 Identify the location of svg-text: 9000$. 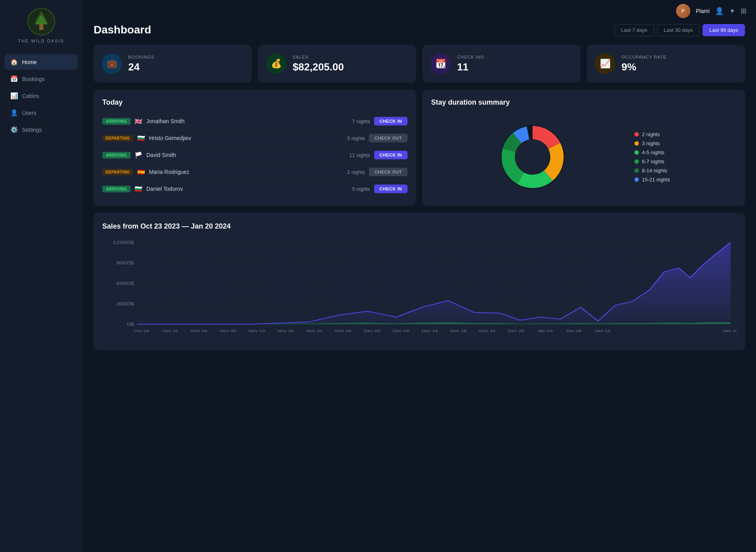
(125, 263).